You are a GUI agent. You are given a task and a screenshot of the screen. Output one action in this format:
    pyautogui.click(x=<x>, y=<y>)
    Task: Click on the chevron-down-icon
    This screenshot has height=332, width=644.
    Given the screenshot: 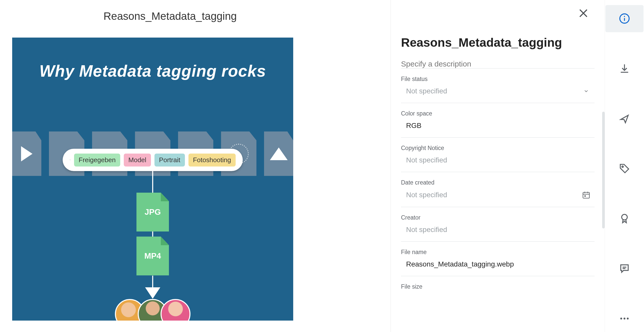 What is the action you would take?
    pyautogui.click(x=586, y=91)
    